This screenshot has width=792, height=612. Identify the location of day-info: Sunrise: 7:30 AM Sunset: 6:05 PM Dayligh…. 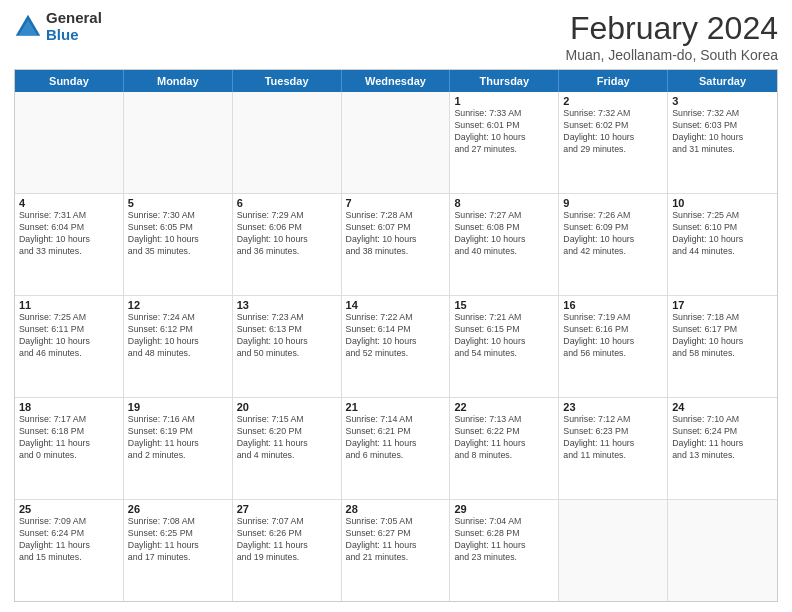
(178, 234).